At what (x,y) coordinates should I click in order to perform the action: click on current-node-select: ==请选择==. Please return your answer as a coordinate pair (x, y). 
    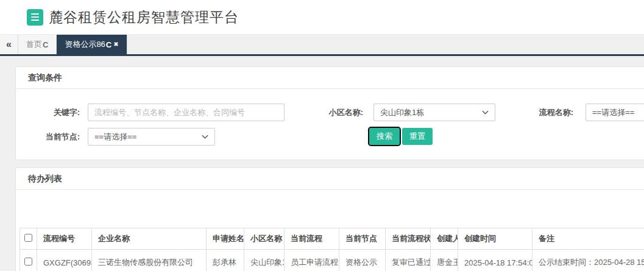
    Looking at the image, I should click on (151, 136).